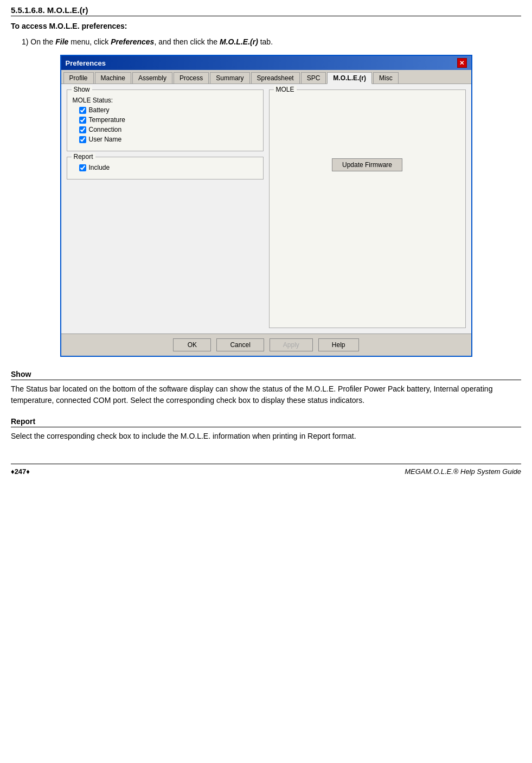 Image resolution: width=532 pixels, height=763 pixels. Describe the element at coordinates (266, 42) in the screenshot. I see `intro-part4: tab.` at that location.